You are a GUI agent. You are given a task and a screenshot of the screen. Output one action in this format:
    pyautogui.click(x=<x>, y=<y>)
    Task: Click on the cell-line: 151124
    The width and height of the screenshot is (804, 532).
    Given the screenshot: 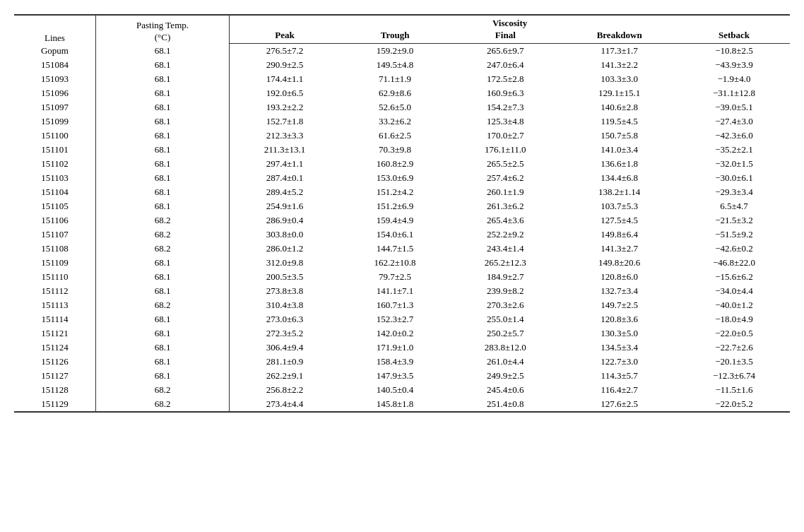 What is the action you would take?
    pyautogui.click(x=55, y=348)
    